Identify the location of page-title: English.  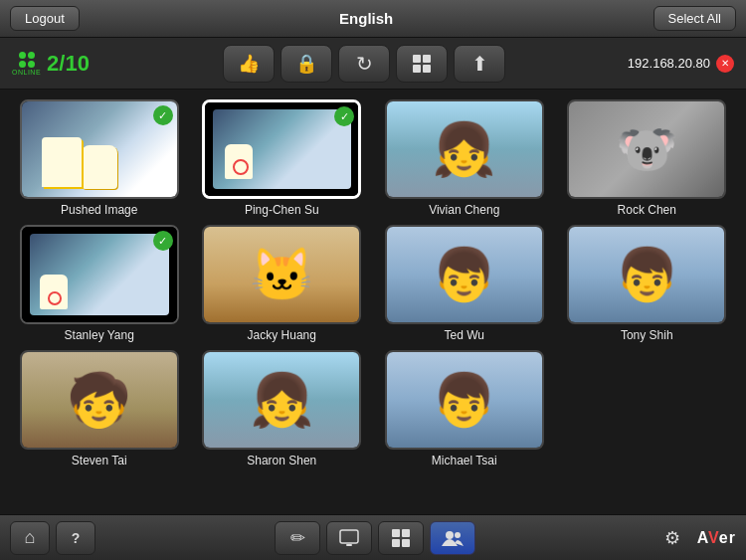
(366, 18).